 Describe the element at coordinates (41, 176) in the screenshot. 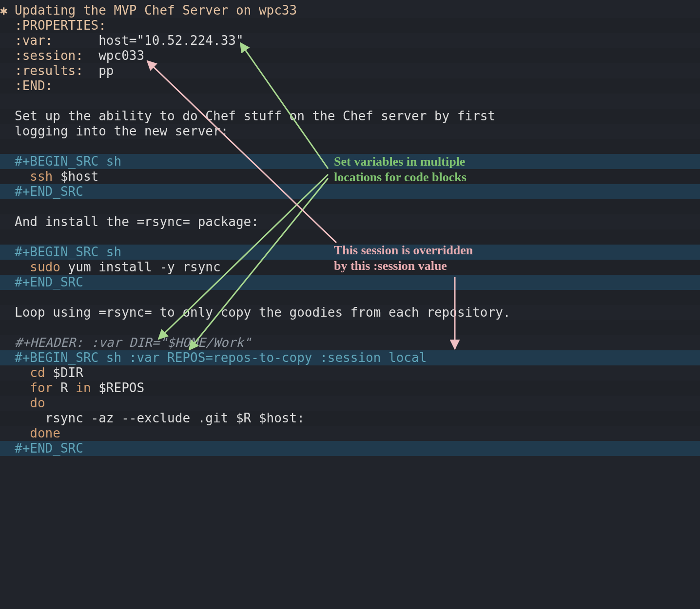

I see `block1-fn: ssh` at that location.